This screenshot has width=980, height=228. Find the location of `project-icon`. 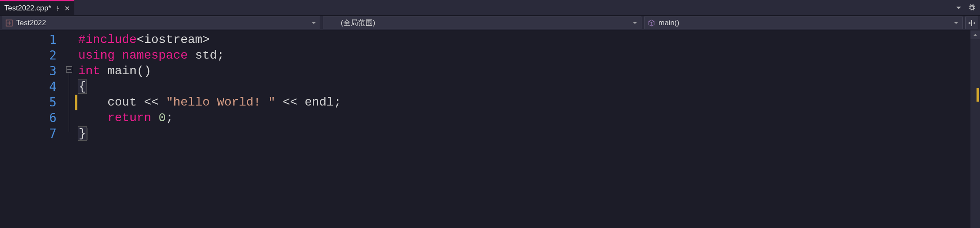

project-icon is located at coordinates (9, 23).